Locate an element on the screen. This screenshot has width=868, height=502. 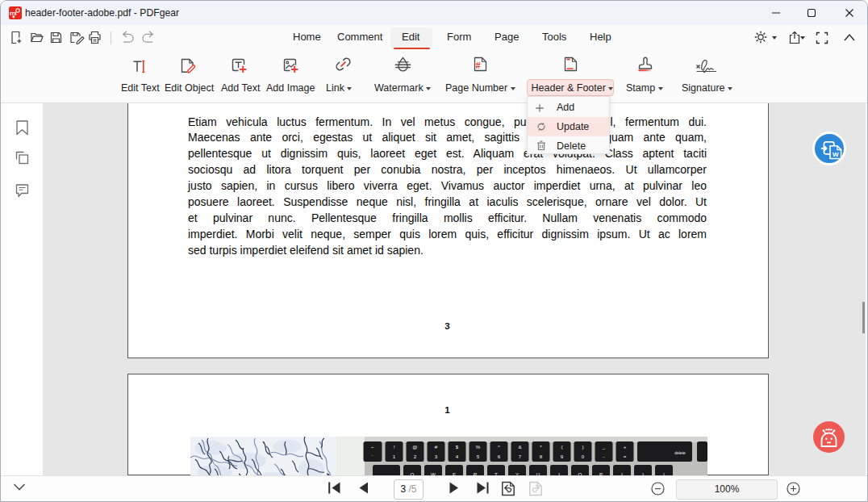
svg-text: 5 is located at coordinates (478, 457).